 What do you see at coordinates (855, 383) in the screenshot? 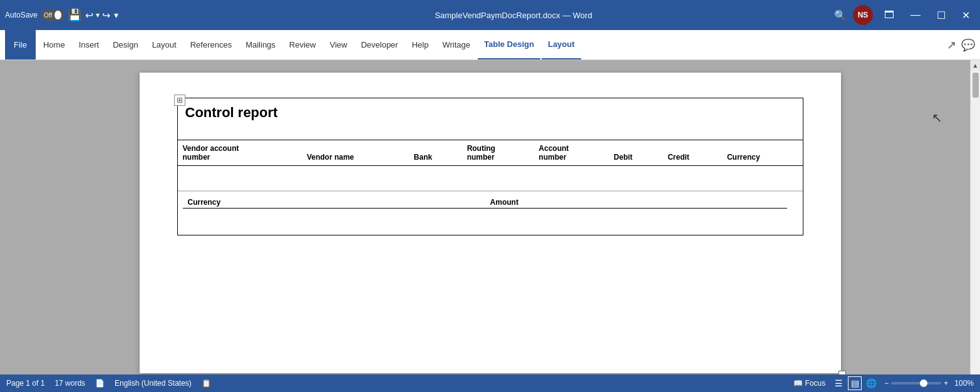
I see `print-view-button: ▤` at bounding box center [855, 383].